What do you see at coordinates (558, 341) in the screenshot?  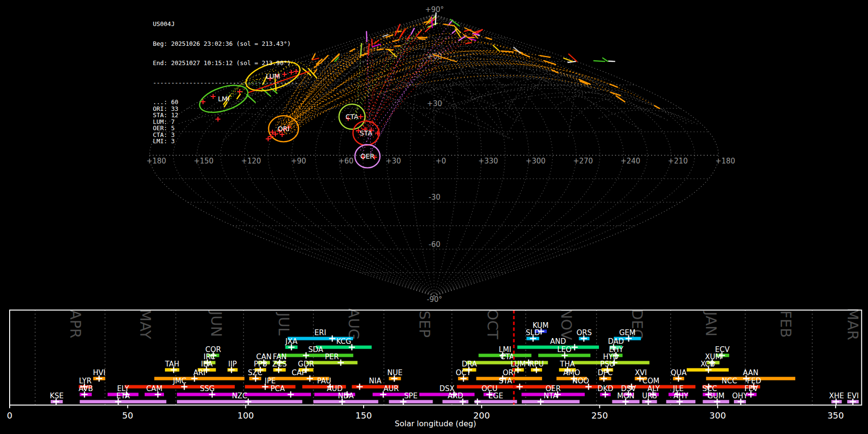 I see `timeline-bar-label-AND: AND` at bounding box center [558, 341].